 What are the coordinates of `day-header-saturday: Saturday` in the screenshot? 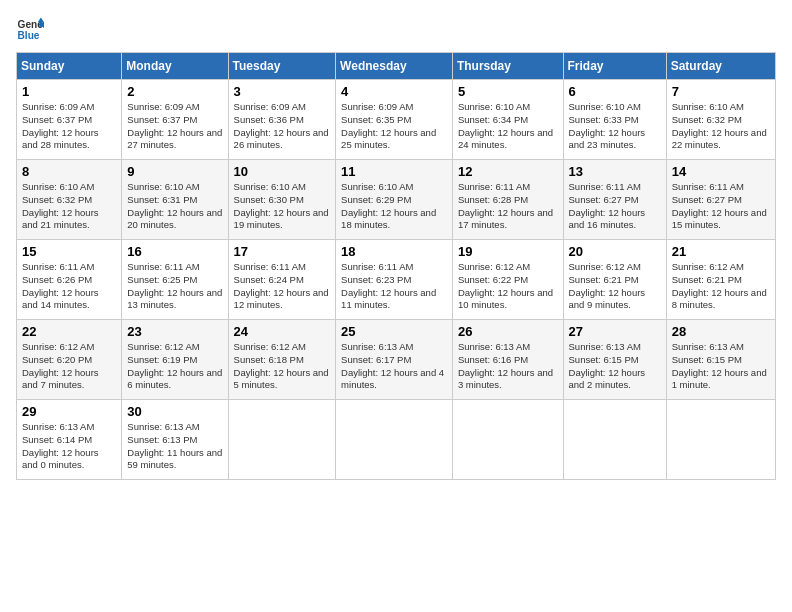 It's located at (720, 66).